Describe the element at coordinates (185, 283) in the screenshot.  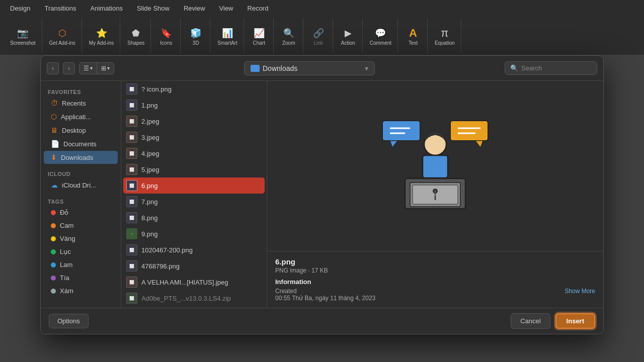
I see `file-name-12: A VELHA AMI...[HIATUS].jpeg` at that location.